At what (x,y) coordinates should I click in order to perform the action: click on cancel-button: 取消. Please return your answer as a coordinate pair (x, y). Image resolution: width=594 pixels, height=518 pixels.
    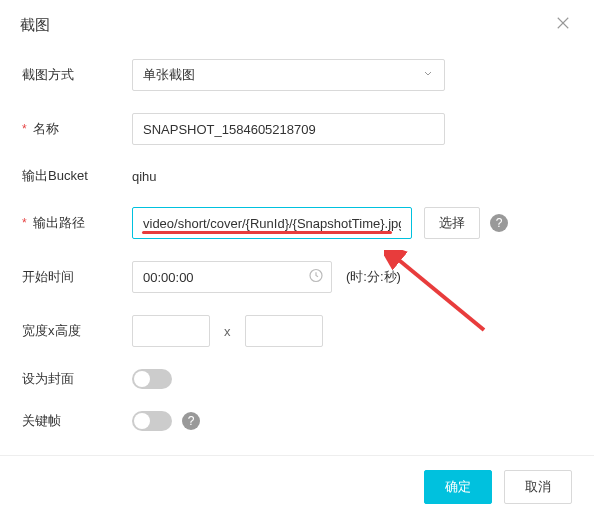
    Looking at the image, I should click on (538, 487).